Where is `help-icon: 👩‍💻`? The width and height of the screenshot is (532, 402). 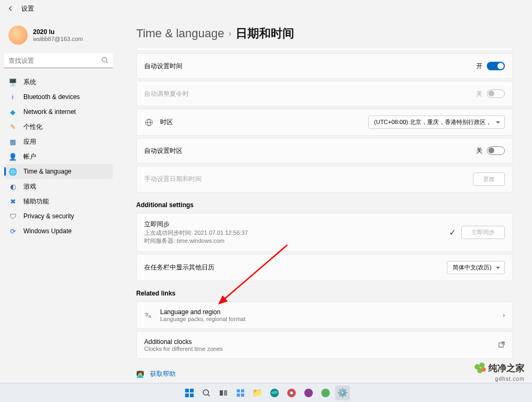
help-icon: 👩‍💻 is located at coordinates (140, 374).